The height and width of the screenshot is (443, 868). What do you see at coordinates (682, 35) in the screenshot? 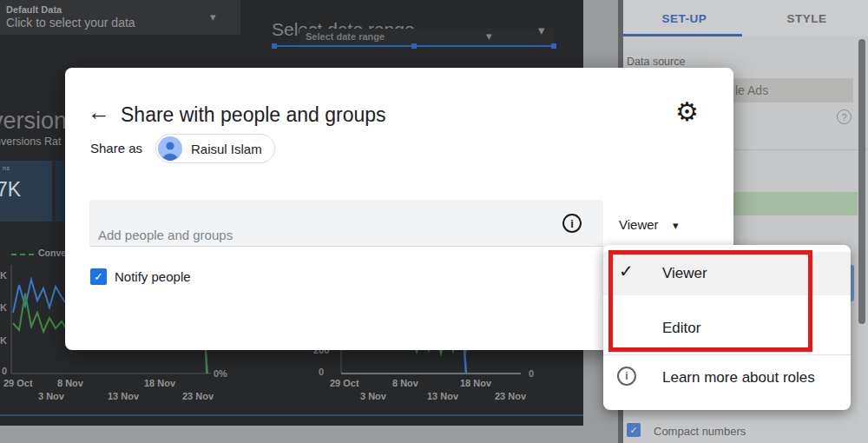
I see `active-tab-underline` at bounding box center [682, 35].